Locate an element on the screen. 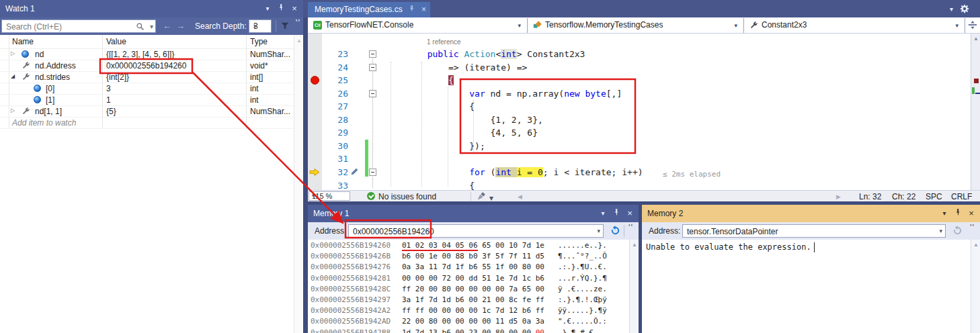  memory1-titlebar: Memory 1 ▾ × is located at coordinates (473, 213).